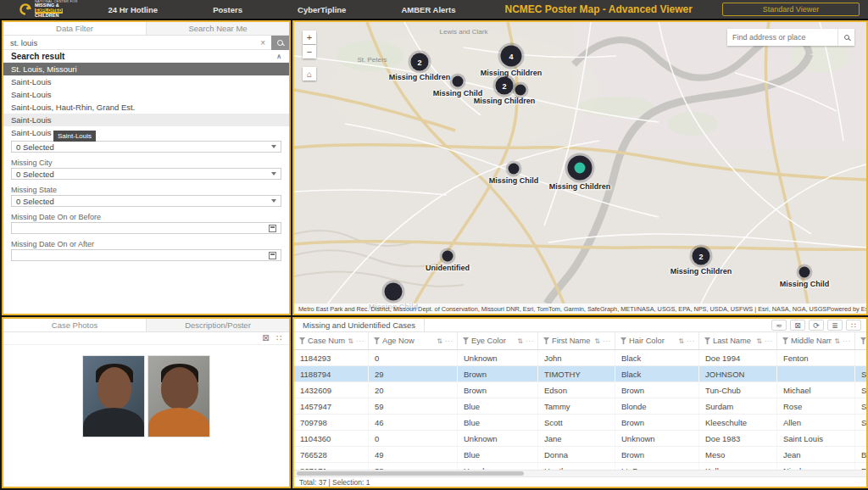 This screenshot has height=490, width=868. Describe the element at coordinates (114, 397) in the screenshot. I see `case-photo-younger` at that location.